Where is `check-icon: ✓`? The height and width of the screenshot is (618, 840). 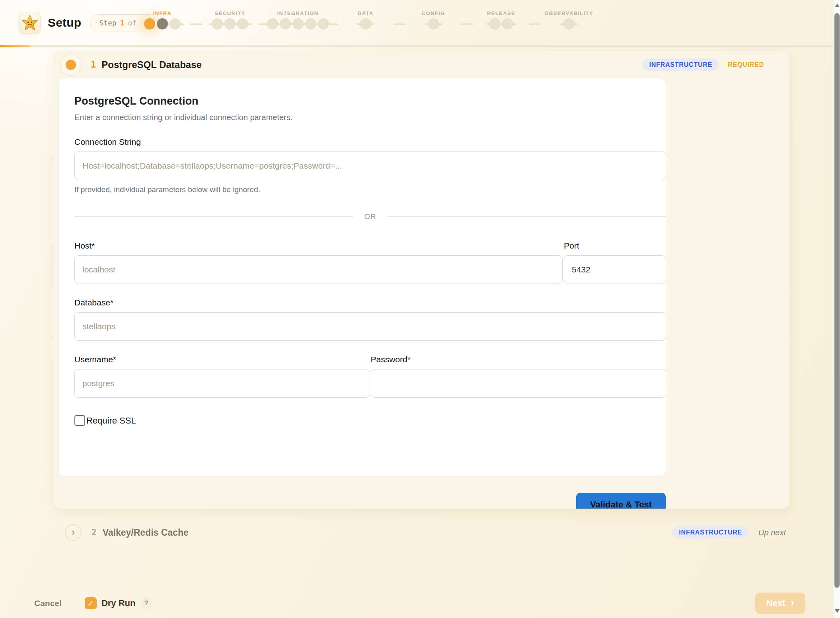
check-icon: ✓ is located at coordinates (91, 604).